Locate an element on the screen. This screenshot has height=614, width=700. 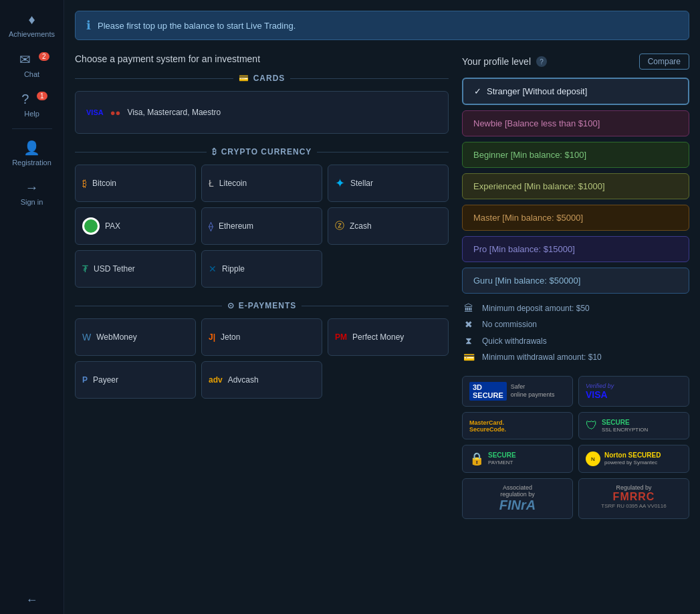
lock-icon: 🔒 is located at coordinates (477, 459).